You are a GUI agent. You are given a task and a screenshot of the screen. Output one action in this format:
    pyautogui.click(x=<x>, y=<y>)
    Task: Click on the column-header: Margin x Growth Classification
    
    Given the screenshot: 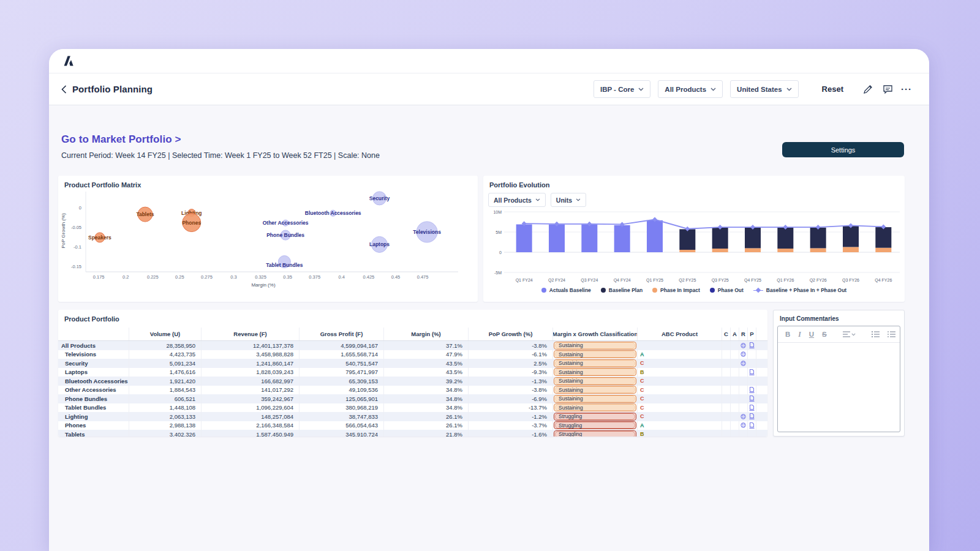 What is the action you would take?
    pyautogui.click(x=595, y=334)
    